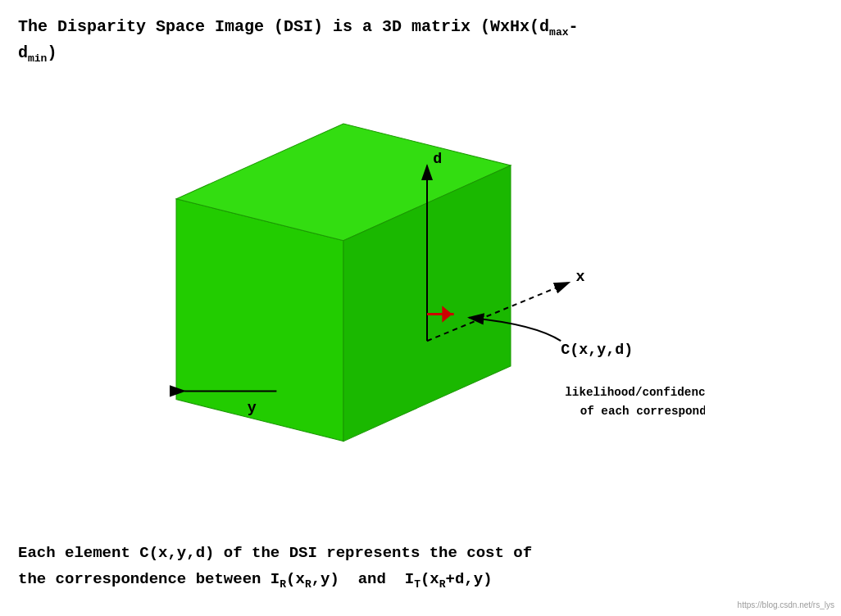 Image resolution: width=841 pixels, height=616 pixels. Describe the element at coordinates (275, 580) in the screenshot. I see `bottom-line2: the correspondence between IR(xR,y) and …` at that location.